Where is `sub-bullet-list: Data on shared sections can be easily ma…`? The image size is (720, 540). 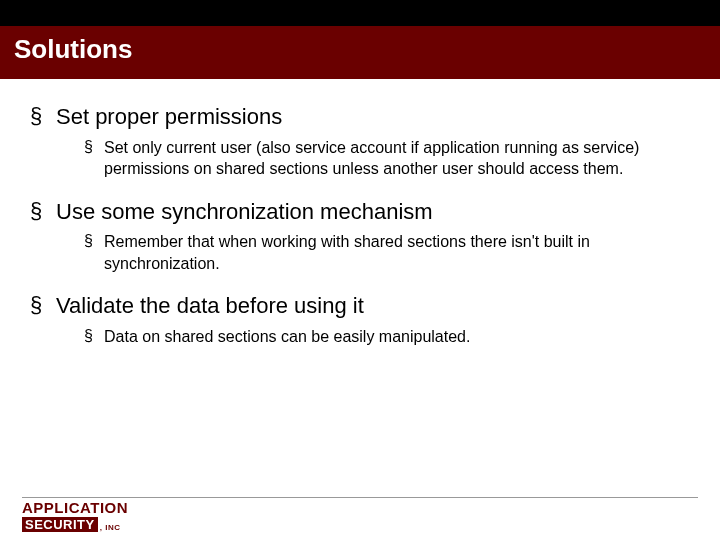 sub-bullet-list: Data on shared sections can be easily ma… is located at coordinates (373, 337).